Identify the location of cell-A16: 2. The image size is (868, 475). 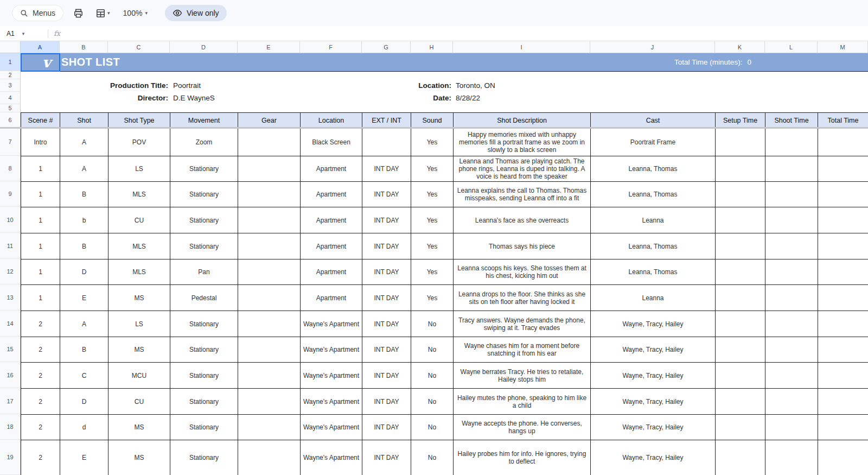
(41, 376).